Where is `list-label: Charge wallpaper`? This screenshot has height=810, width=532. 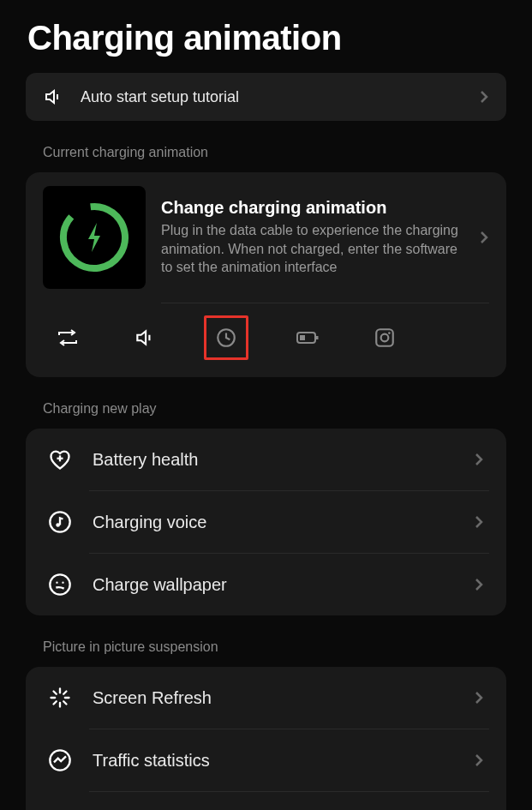 list-label: Charge wallpaper is located at coordinates (272, 585).